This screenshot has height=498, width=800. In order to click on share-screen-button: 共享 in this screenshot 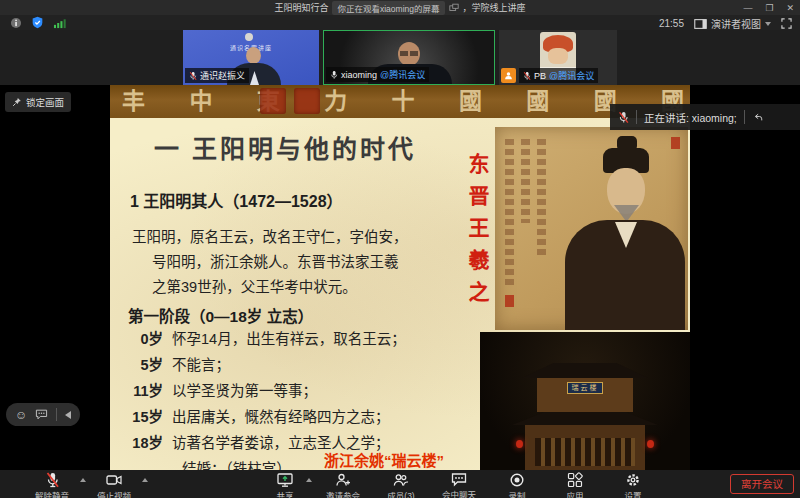, I will do `click(285, 485)`.